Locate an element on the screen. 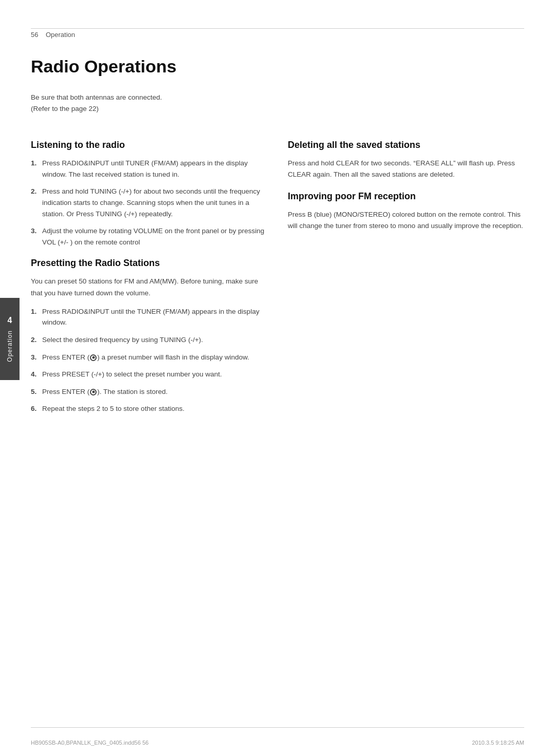 This screenshot has width=555, height=756. presetting-steps: 1. Press RADIO&INPUT until the TUNER (FM… is located at coordinates (149, 361).